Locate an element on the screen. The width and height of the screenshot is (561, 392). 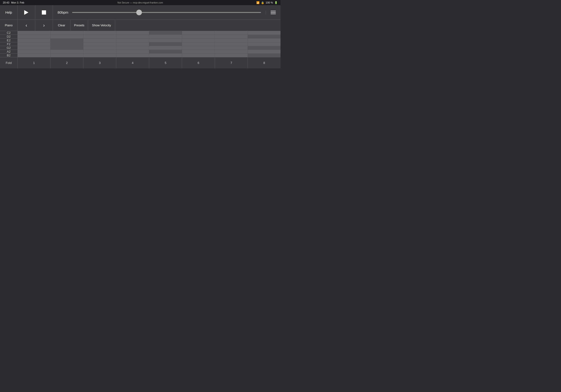
grid-cell-r6-c3 is located at coordinates (133, 55).